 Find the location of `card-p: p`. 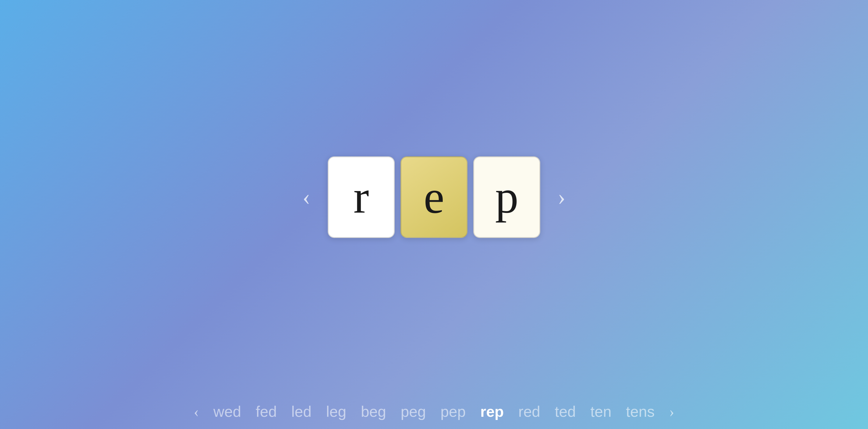

card-p: p is located at coordinates (507, 197).